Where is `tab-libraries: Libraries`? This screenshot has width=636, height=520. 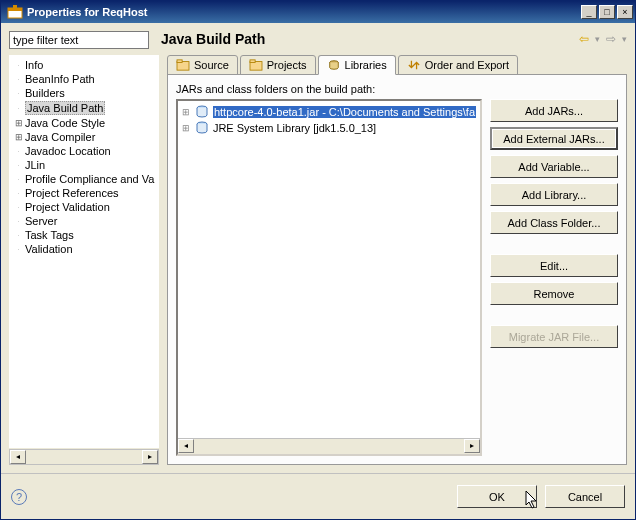 tab-libraries: Libraries is located at coordinates (357, 65).